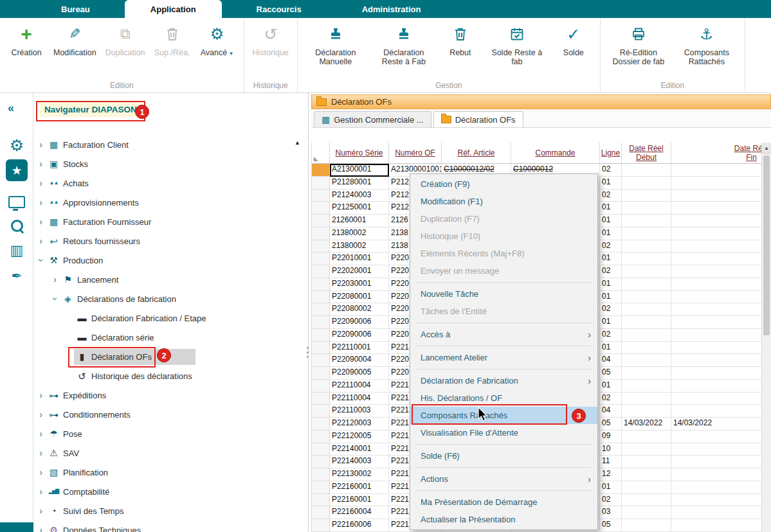 The height and width of the screenshot is (532, 771). I want to click on column-header-debut: Date RéelDébut, so click(647, 153).